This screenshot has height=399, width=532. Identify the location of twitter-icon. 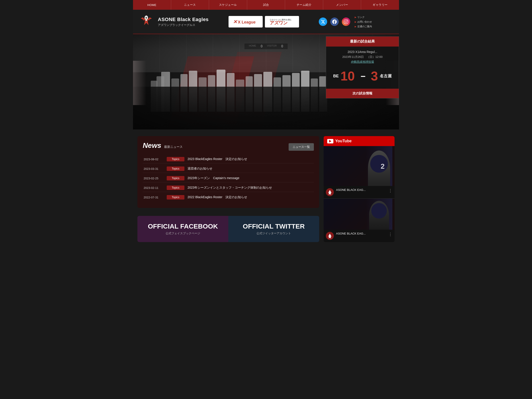
(323, 22).